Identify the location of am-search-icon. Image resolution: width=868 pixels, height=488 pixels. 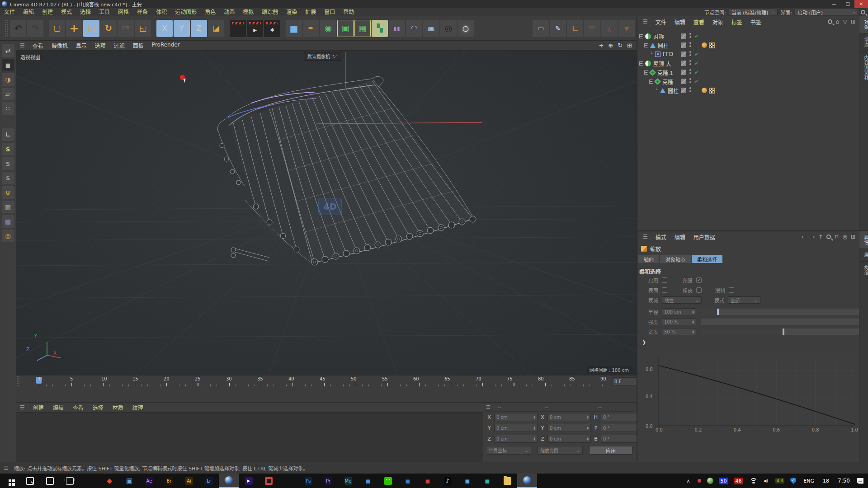
(829, 237).